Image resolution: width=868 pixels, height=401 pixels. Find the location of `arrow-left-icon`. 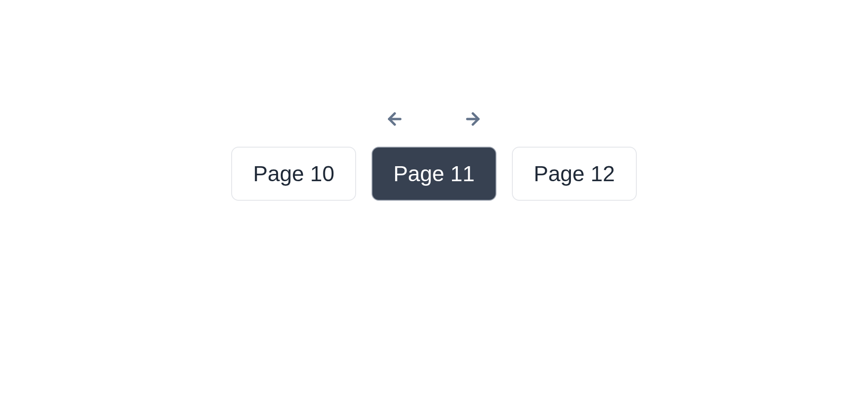

arrow-left-icon is located at coordinates (395, 119).